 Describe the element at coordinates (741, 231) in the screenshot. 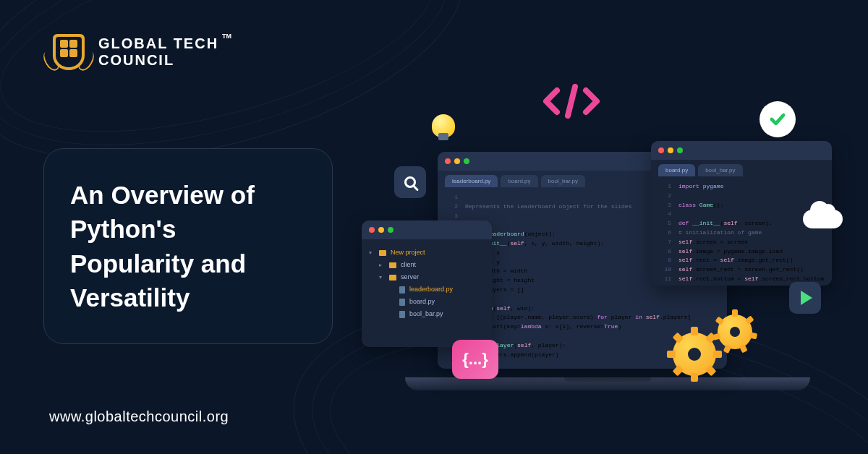

I see `code-body-right: 1import pygame23class Game():45 def __in…` at that location.